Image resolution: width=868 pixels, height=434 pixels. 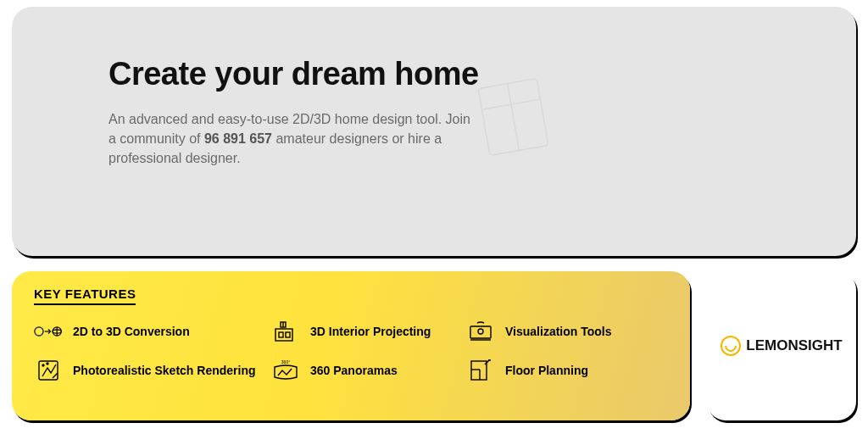 I want to click on feature-item: Floor Planning, so click(x=559, y=370).